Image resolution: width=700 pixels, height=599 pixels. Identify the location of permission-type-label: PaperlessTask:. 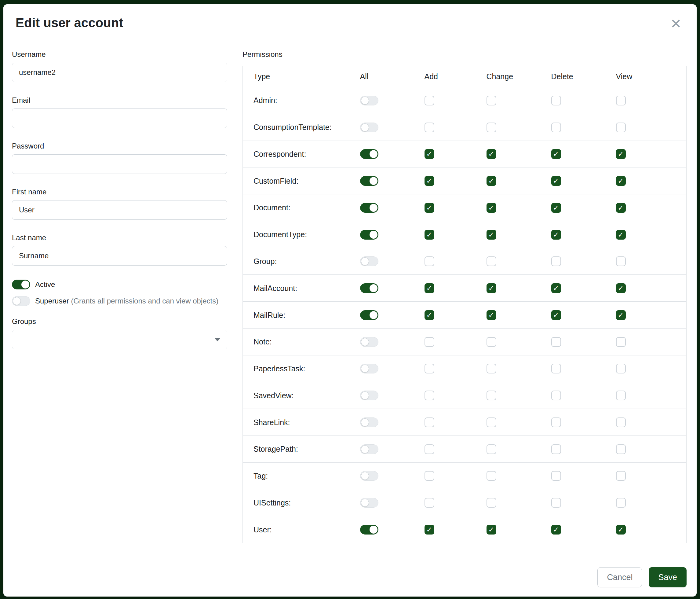
(279, 368).